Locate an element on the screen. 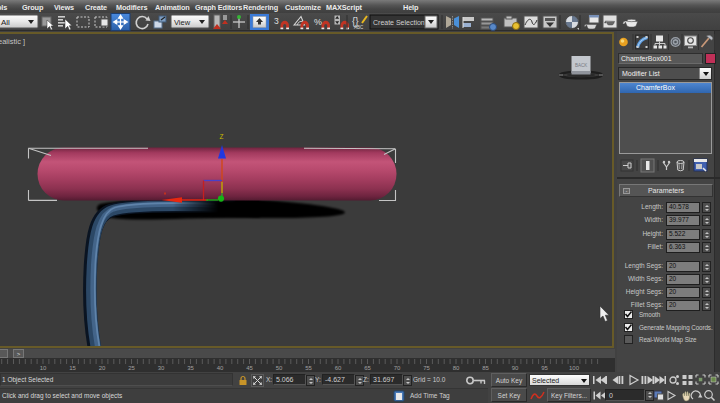  svg-text: 90 is located at coordinates (516, 368).